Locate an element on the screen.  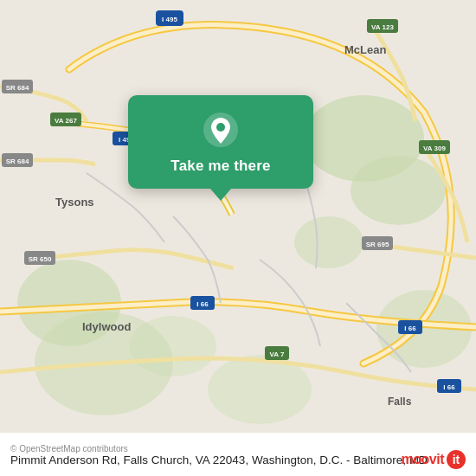
svg-text: Idylwood is located at coordinates (106, 327).